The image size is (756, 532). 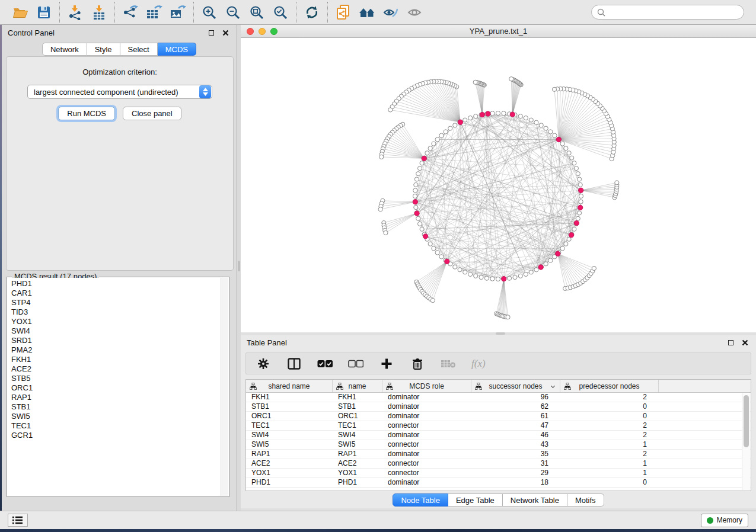 What do you see at coordinates (120, 72) in the screenshot?
I see `optimization-criterion-label: Optimization criterion:` at bounding box center [120, 72].